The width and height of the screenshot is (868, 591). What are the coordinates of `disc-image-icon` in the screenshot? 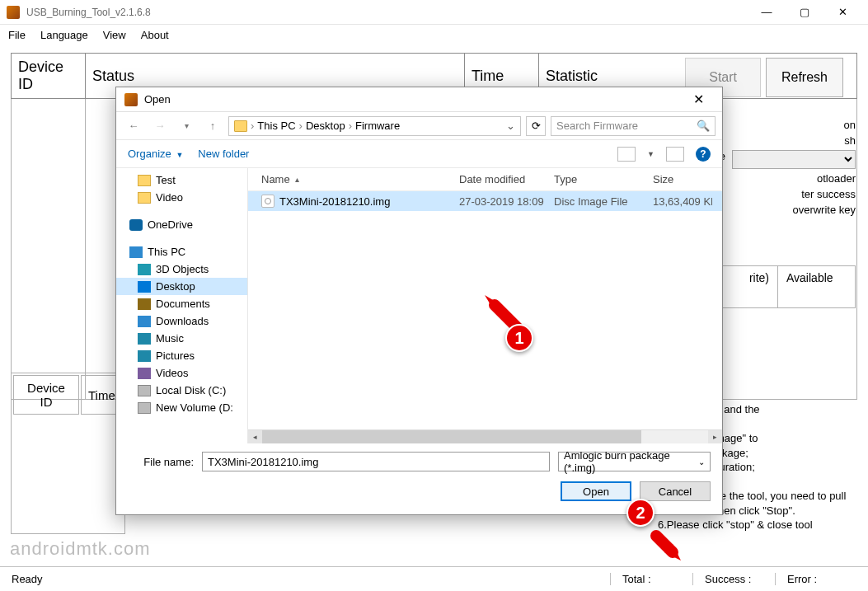 It's located at (268, 201).